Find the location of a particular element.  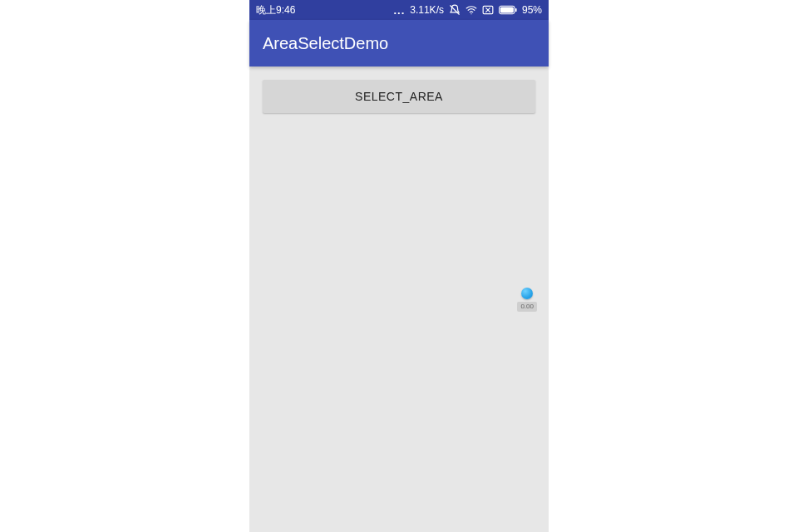

status-bar-left: 晚上9:46 is located at coordinates (276, 10).